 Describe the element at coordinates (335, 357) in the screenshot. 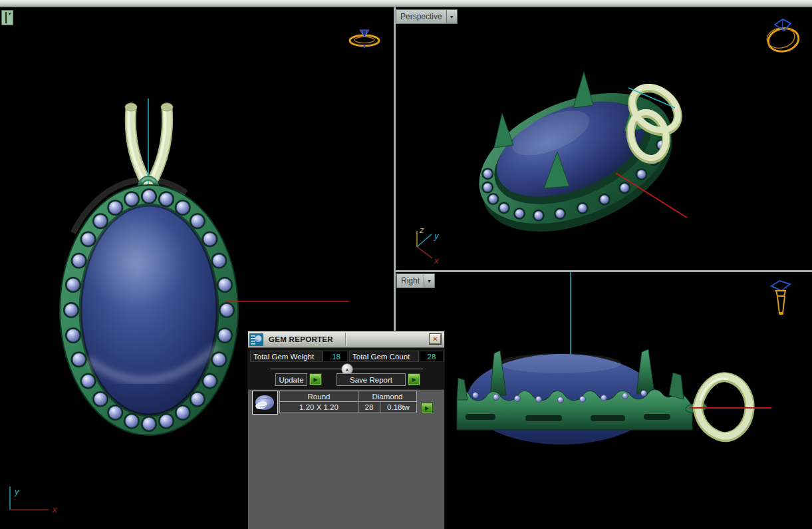

I see `total-gem-weight-value: .18` at that location.